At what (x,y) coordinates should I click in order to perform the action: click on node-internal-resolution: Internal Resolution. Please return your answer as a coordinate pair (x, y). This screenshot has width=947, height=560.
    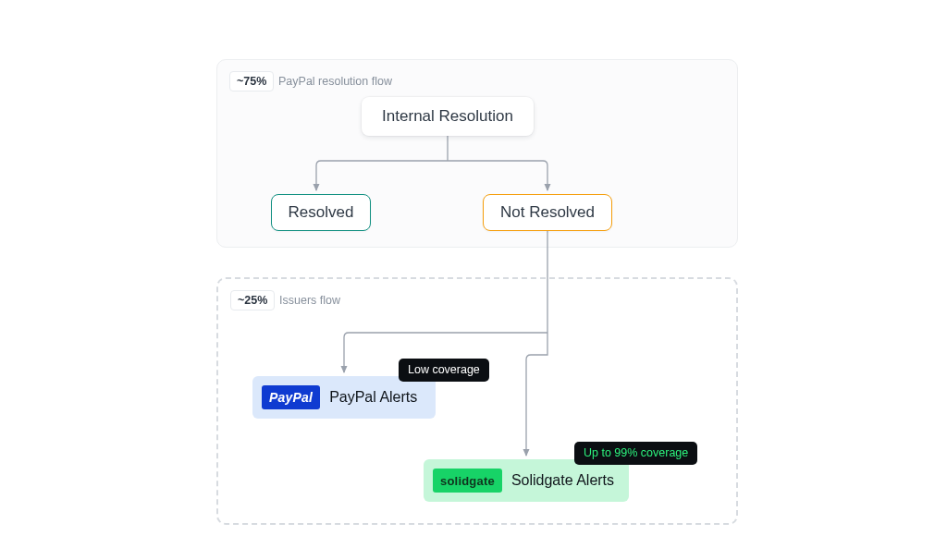
    Looking at the image, I should click on (448, 116).